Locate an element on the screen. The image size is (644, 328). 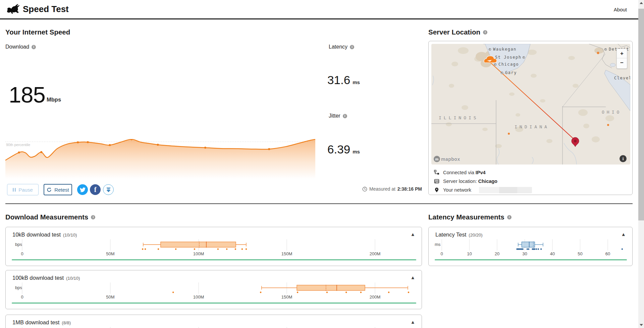
svg-text: 10 is located at coordinates (469, 254).